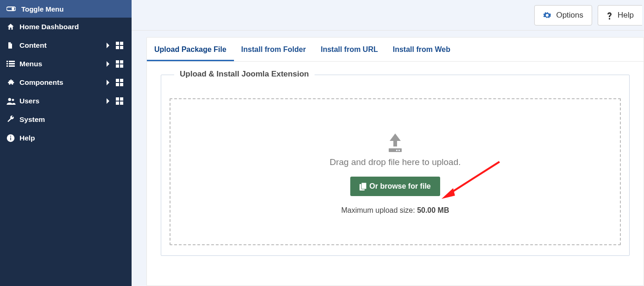  I want to click on home-icon, so click(13, 27).